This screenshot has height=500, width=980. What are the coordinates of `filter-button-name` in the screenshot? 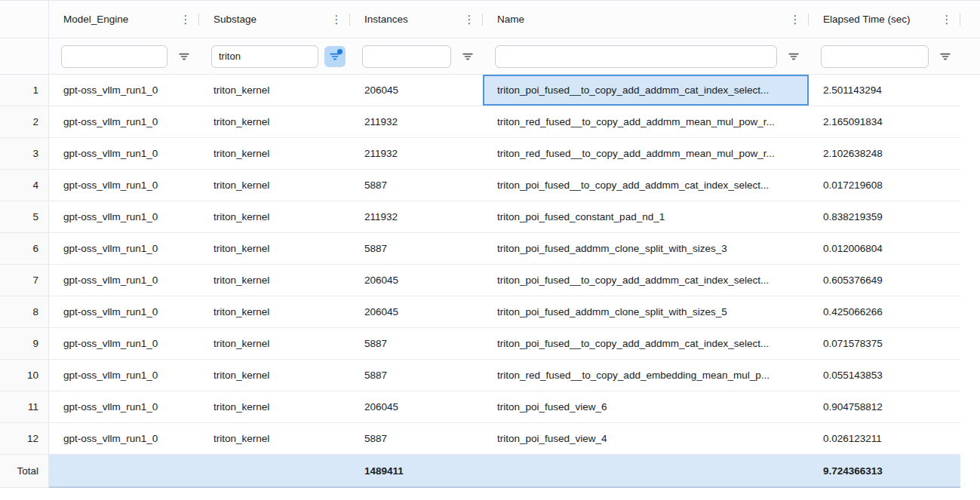 It's located at (794, 57).